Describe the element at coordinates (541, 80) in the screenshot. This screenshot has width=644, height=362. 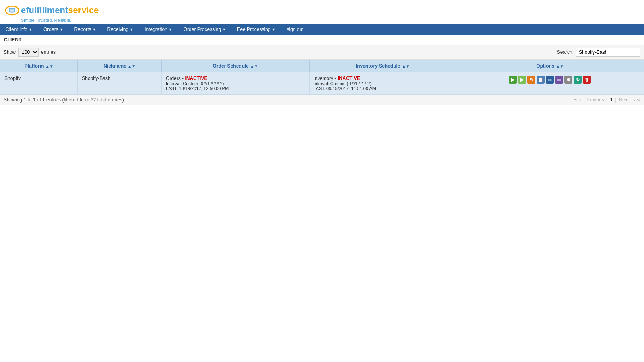
I see `action-copy-button: 📋` at that location.